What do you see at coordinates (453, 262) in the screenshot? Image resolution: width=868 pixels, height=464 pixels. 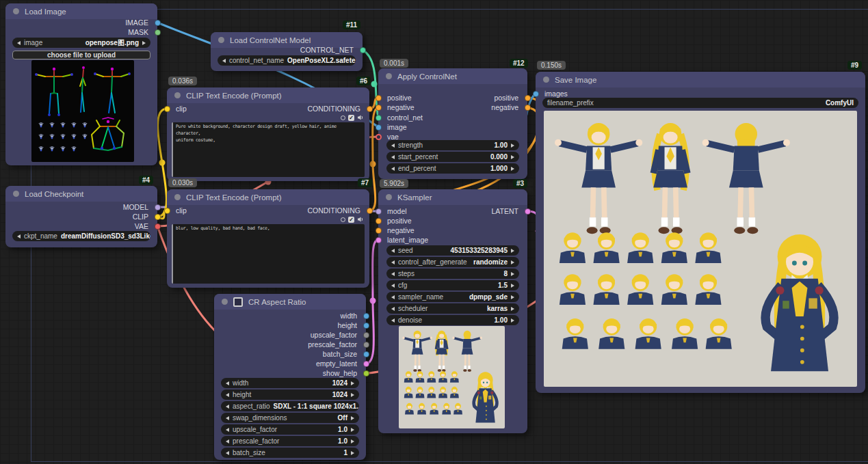 I see `control-after-generate-widget: control_after_generaterandomize` at bounding box center [453, 262].